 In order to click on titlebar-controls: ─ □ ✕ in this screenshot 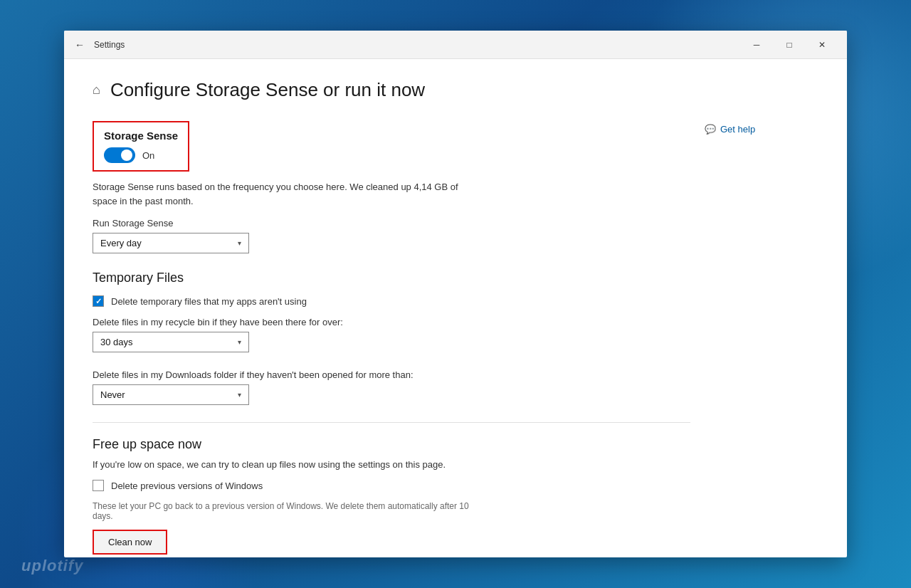, I will do `click(789, 45)`.